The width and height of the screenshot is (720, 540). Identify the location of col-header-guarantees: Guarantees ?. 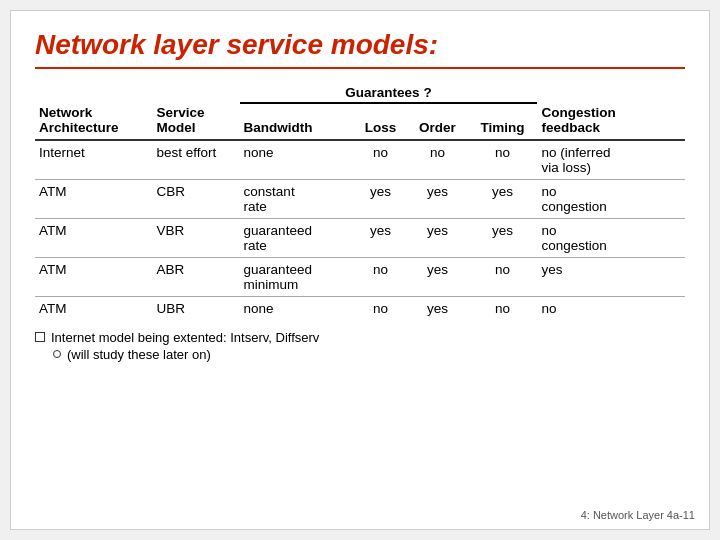
(389, 93).